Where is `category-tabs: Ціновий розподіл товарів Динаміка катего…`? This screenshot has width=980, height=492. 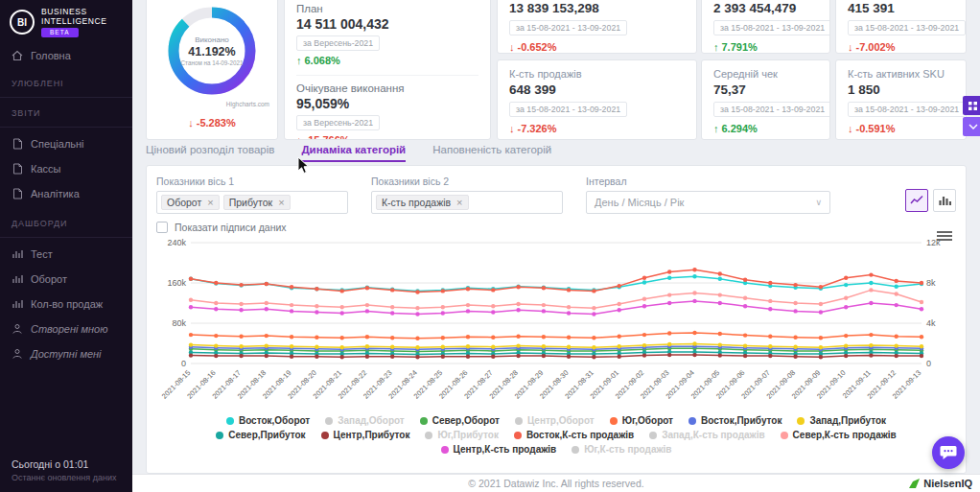
category-tabs: Ціновий розподіл товарів Динаміка катего… is located at coordinates (349, 153).